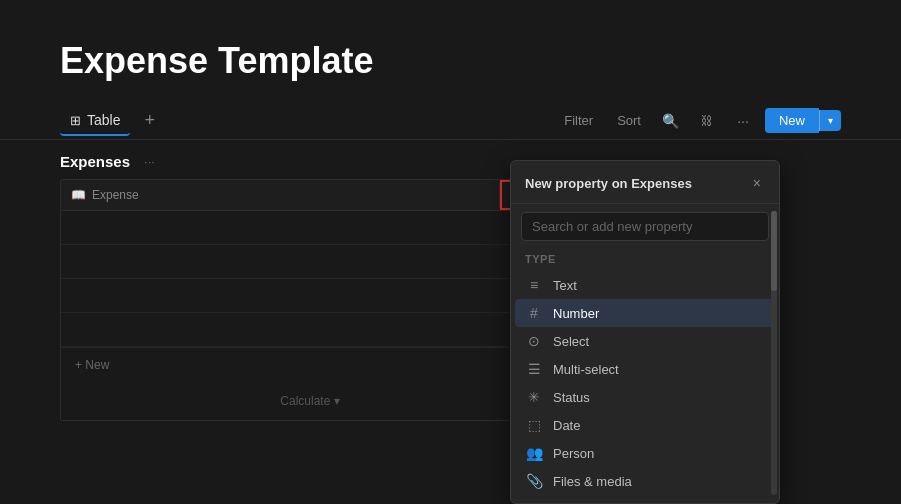 The width and height of the screenshot is (901, 504). I want to click on tab-table: ⊞ Table, so click(95, 121).